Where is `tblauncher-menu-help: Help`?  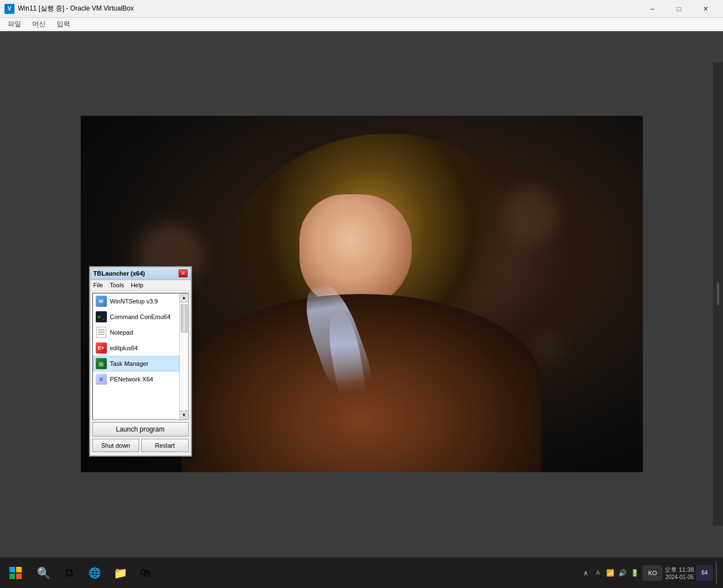
tblauncher-menu-help: Help is located at coordinates (137, 285).